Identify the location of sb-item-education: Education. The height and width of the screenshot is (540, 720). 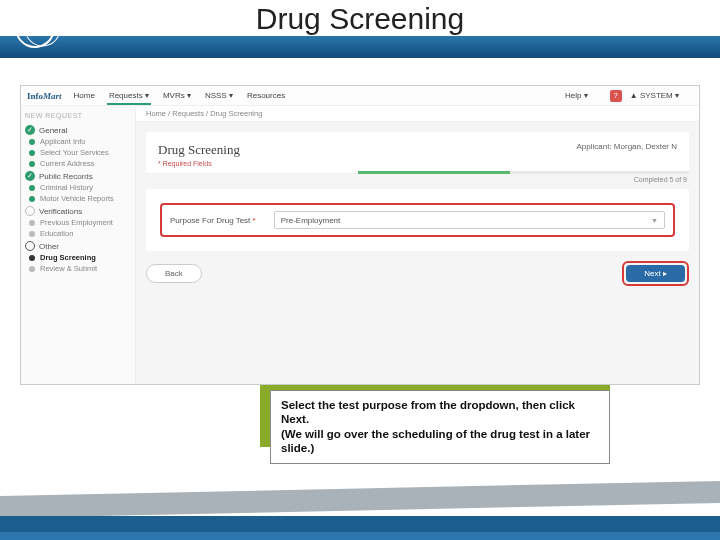
(80, 234).